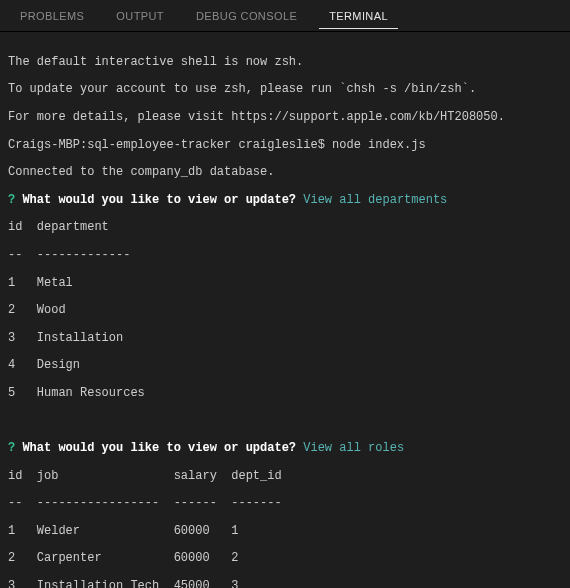 Image resolution: width=570 pixels, height=588 pixels. What do you see at coordinates (246, 16) in the screenshot?
I see `tab-debug-console: DEBUG CONSOLE` at bounding box center [246, 16].